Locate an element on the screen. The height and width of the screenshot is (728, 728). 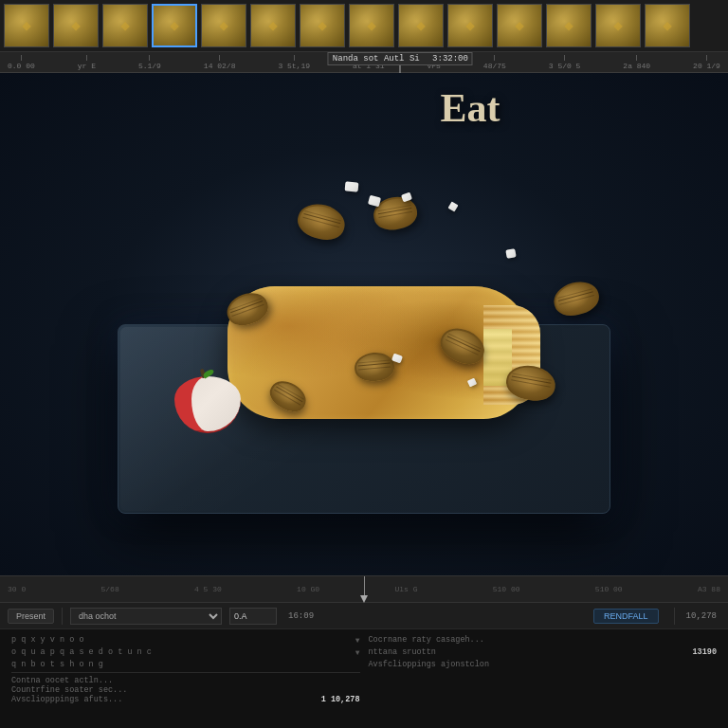
ruler-mark: 14 02/8 is located at coordinates (220, 63).